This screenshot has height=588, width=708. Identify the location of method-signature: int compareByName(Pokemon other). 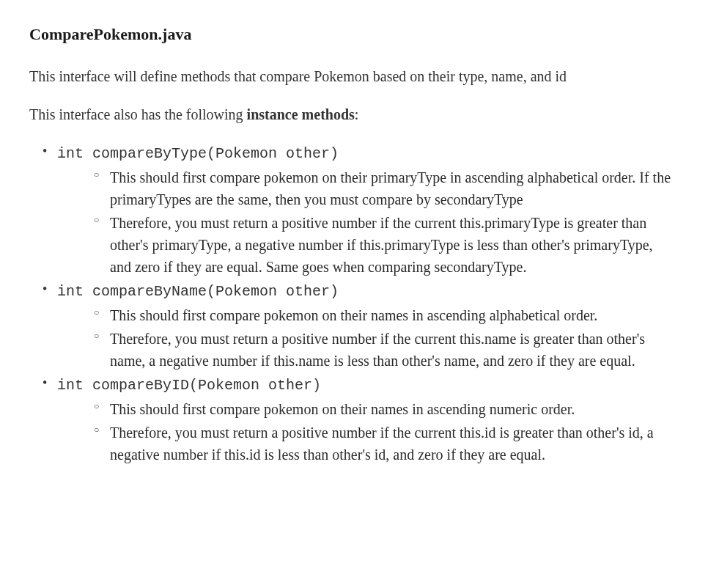
(198, 292).